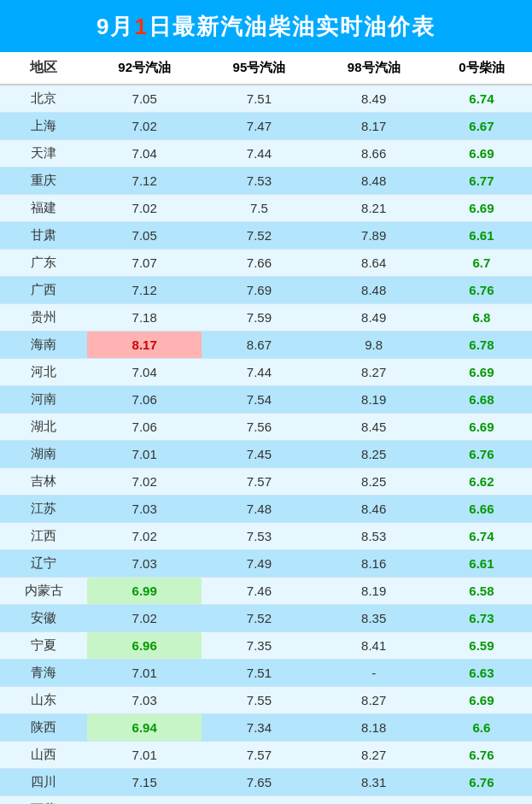  Describe the element at coordinates (44, 263) in the screenshot. I see `cell-region: 广东` at that location.